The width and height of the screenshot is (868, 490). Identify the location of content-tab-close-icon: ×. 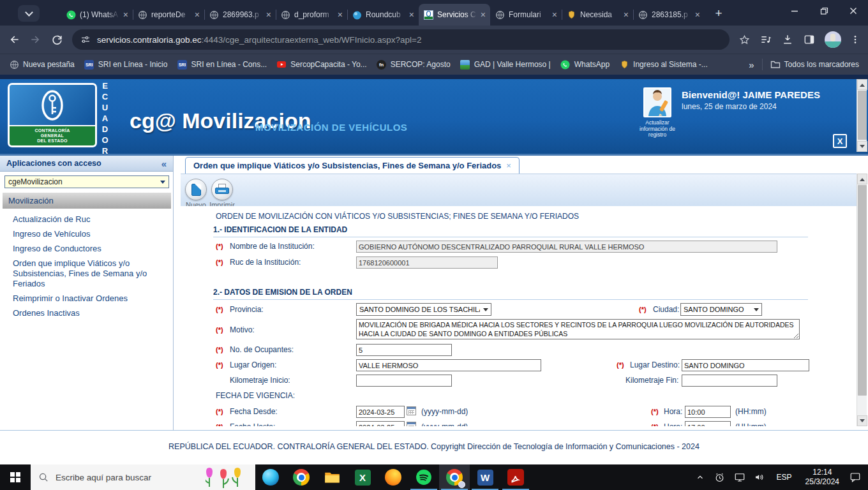
(509, 166).